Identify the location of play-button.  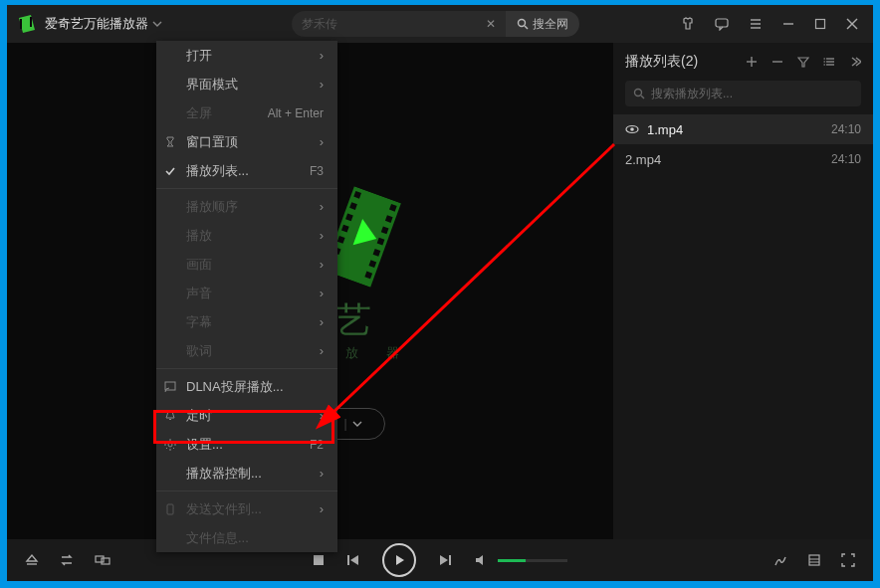
(399, 560).